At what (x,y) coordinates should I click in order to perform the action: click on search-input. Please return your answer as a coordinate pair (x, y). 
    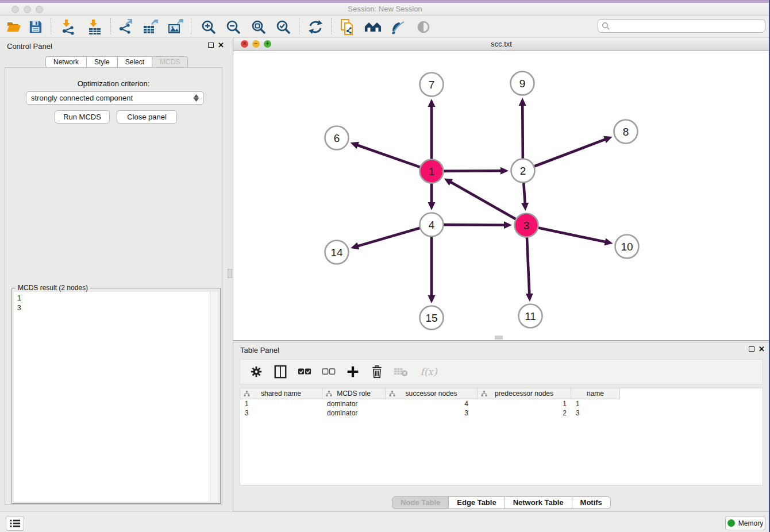
    Looking at the image, I should click on (687, 26).